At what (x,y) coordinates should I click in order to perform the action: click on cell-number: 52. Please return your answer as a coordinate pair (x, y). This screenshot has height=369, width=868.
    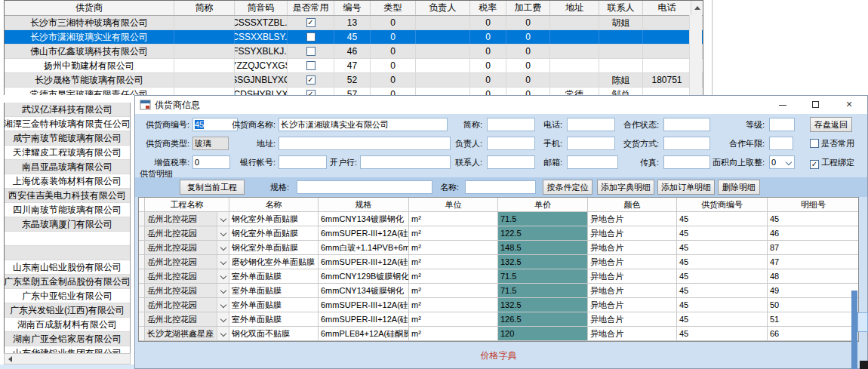
    Looking at the image, I should click on (352, 80).